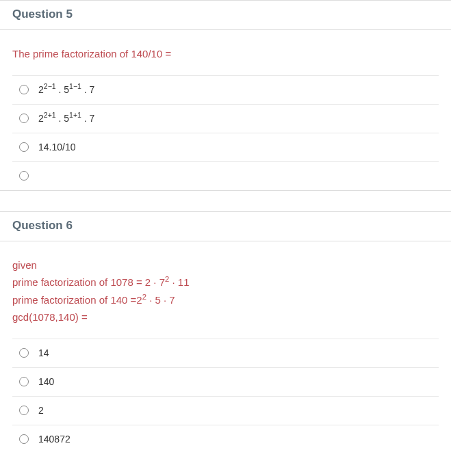  Describe the element at coordinates (226, 282) in the screenshot. I see `prompt-line: prime factorization of 1078 = 2 · 72 · 1…` at that location.